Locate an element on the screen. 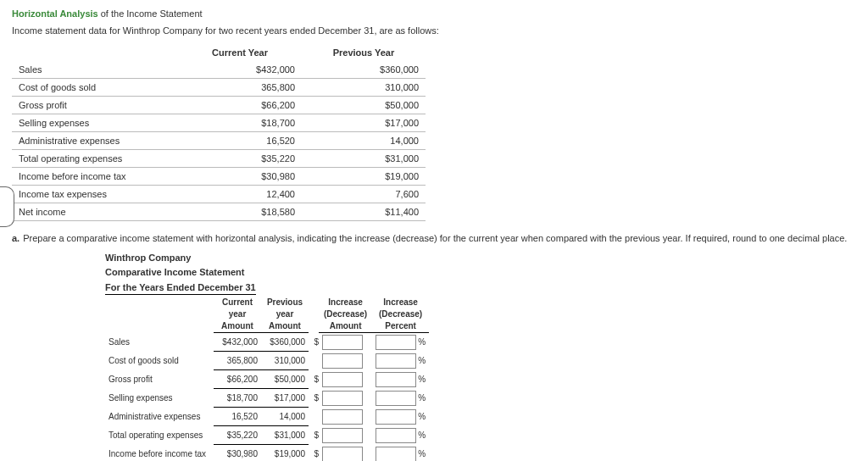  row-label: Cost of goods sold is located at coordinates (159, 361).